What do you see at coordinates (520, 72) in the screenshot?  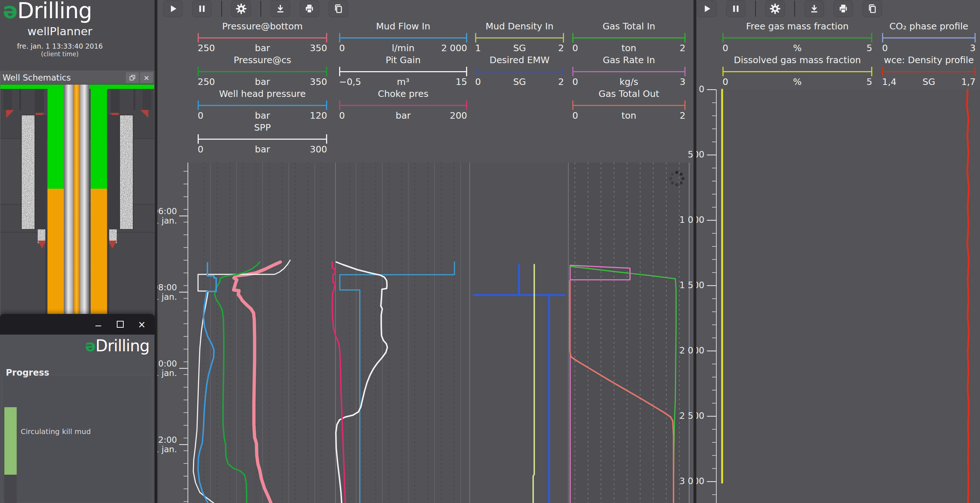 I see `legend-desired-emw: Desired EMW0SG2` at bounding box center [520, 72].